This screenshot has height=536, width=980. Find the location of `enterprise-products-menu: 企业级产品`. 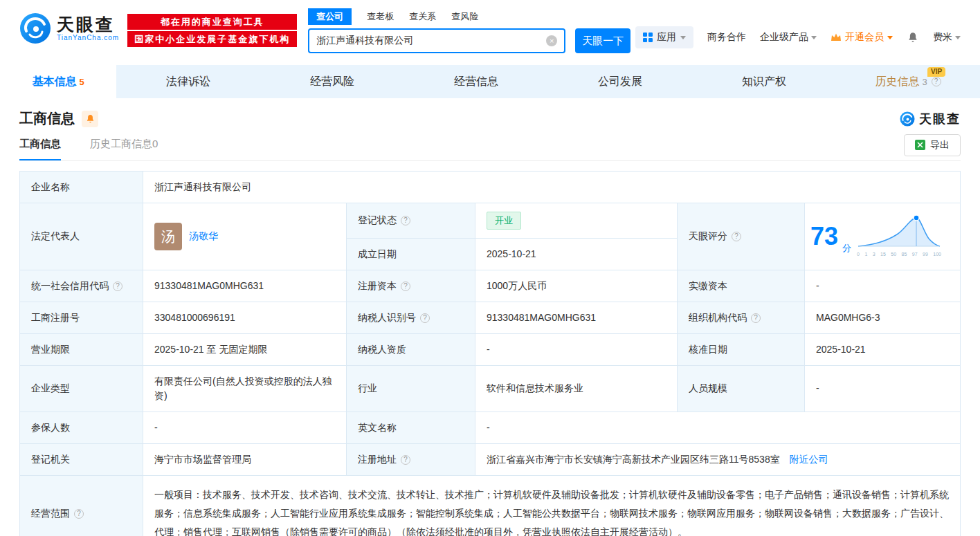

enterprise-products-menu: 企业级产品 is located at coordinates (788, 37).